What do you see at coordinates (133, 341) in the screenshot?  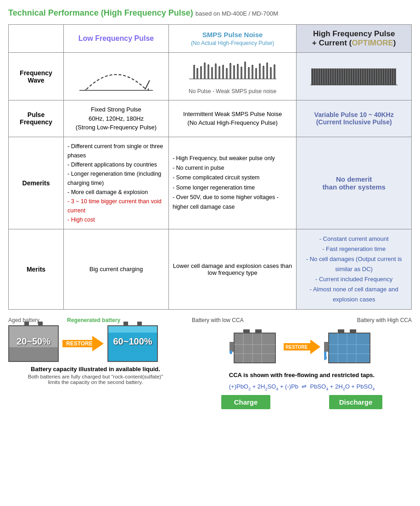 I see `regen-percent: 60~100%` at bounding box center [133, 341].